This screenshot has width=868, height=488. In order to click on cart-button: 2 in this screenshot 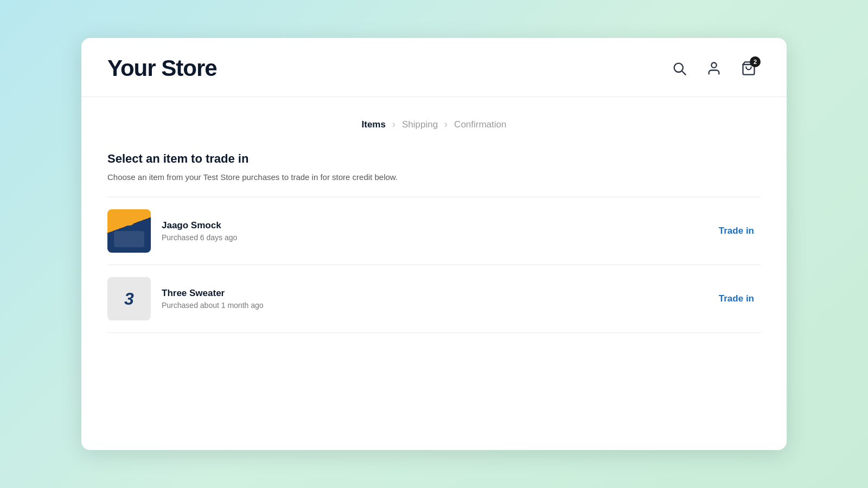, I will do `click(749, 68)`.